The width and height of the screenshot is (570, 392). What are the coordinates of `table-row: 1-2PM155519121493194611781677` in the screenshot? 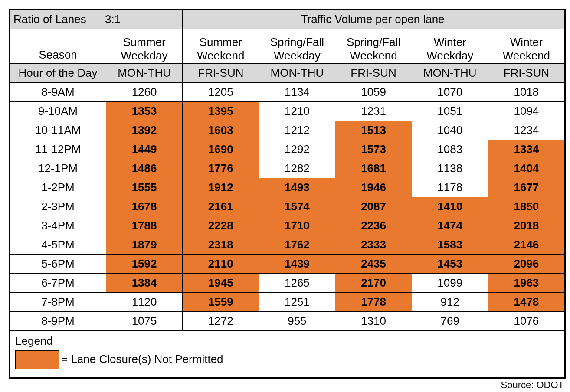 It's located at (287, 188).